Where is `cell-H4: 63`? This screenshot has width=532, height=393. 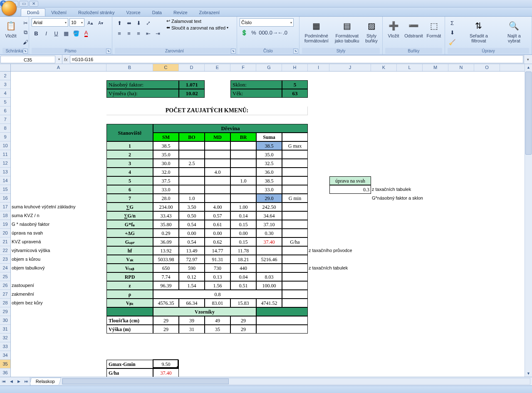
cell-H4: 63 is located at coordinates (295, 93).